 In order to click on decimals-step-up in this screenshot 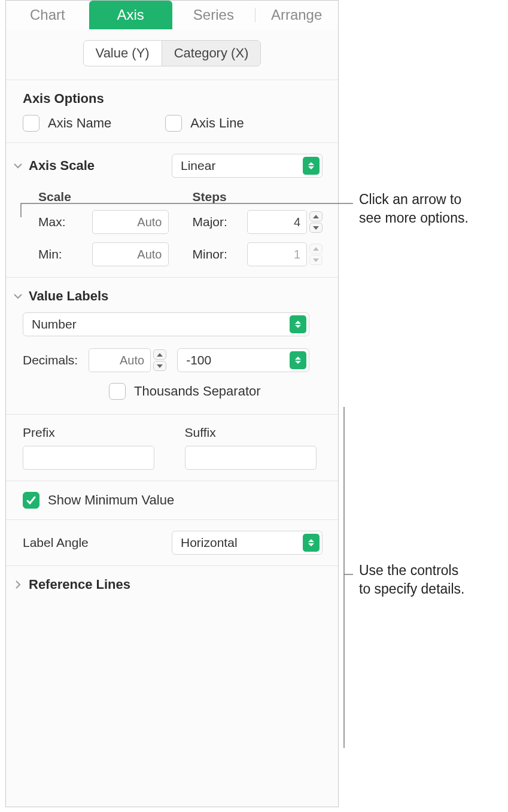, I will do `click(160, 354)`.